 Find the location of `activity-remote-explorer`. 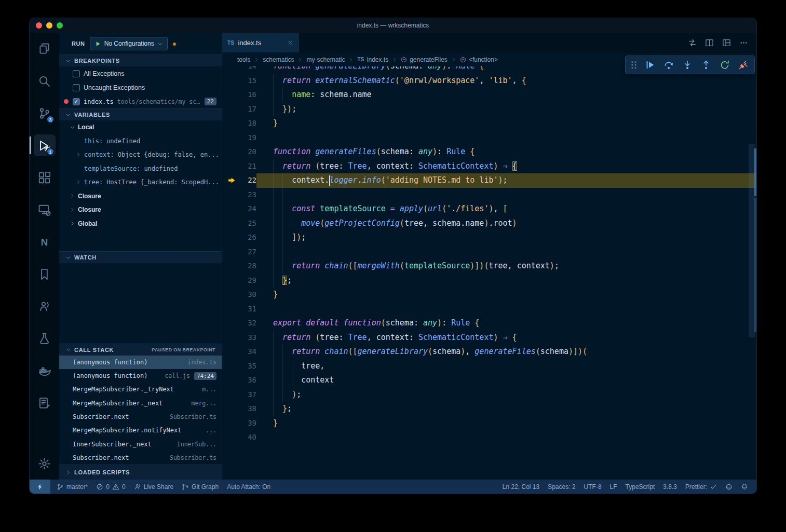

activity-remote-explorer is located at coordinates (45, 210).